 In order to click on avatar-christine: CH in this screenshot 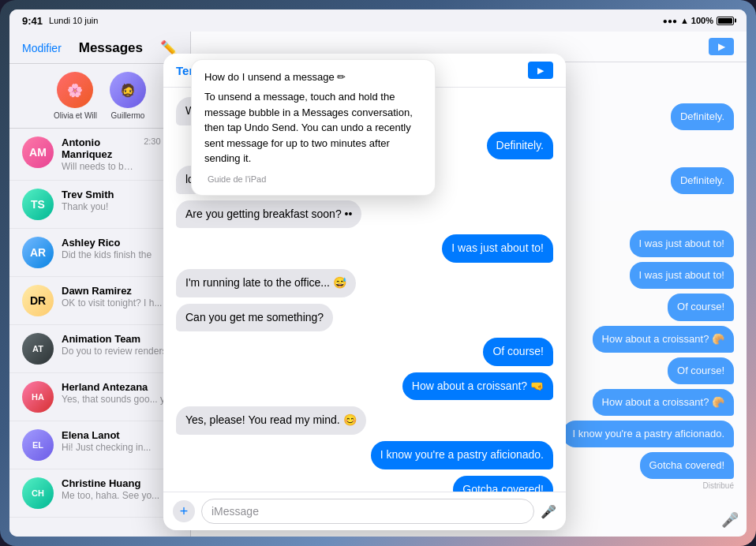, I will do `click(38, 493)`.